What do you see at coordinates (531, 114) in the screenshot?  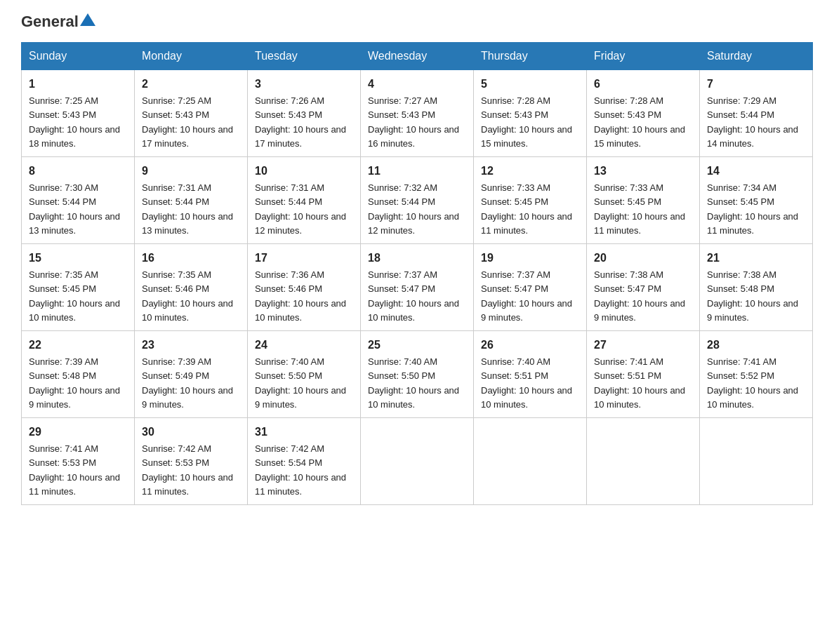 I see `calendar-cell: 5 Sunrise: 7:28 AMSunset: 5:43 PMDayligh…` at bounding box center [531, 114].